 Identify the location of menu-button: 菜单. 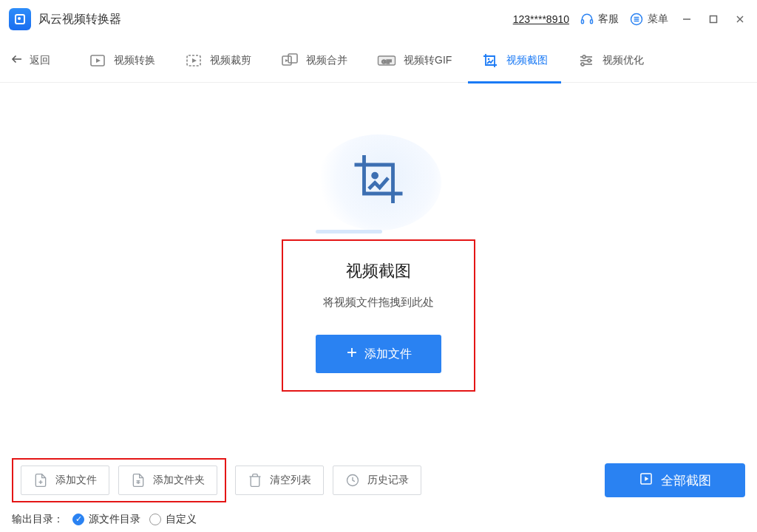
(649, 19).